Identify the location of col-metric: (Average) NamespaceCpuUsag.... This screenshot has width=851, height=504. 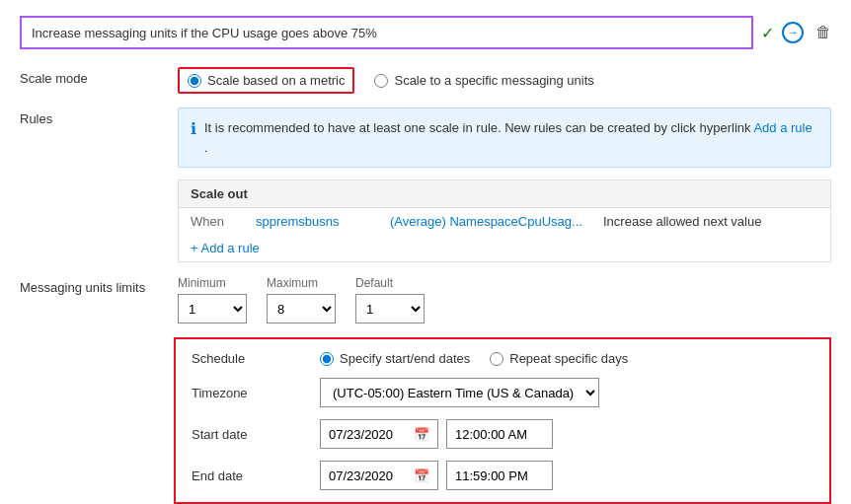
(489, 221).